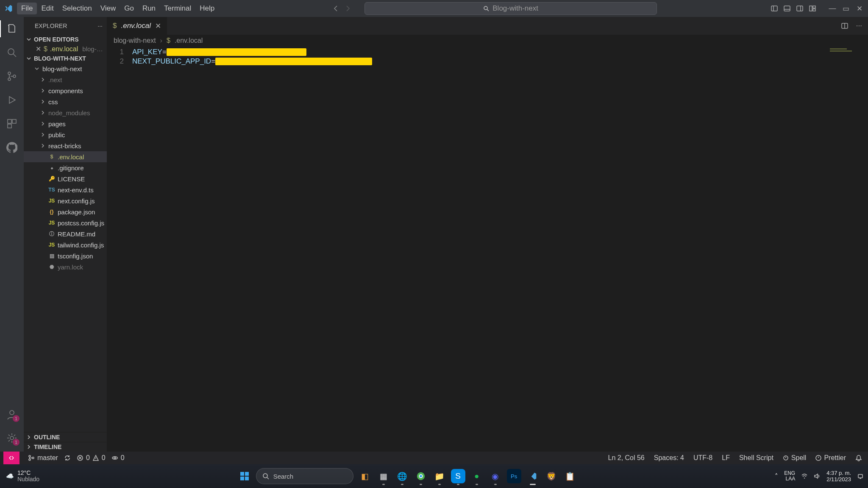  What do you see at coordinates (336, 8) in the screenshot?
I see `nav-back-icon` at bounding box center [336, 8].